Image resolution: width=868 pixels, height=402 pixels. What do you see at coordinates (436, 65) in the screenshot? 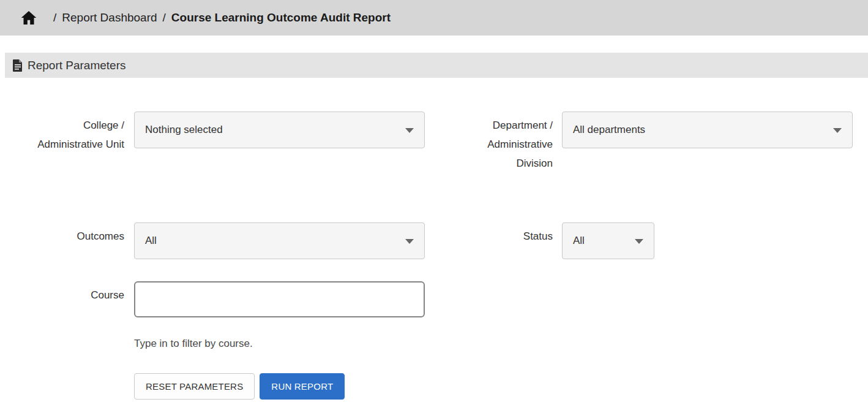
I see `panel-header: Report Parameters` at bounding box center [436, 65].